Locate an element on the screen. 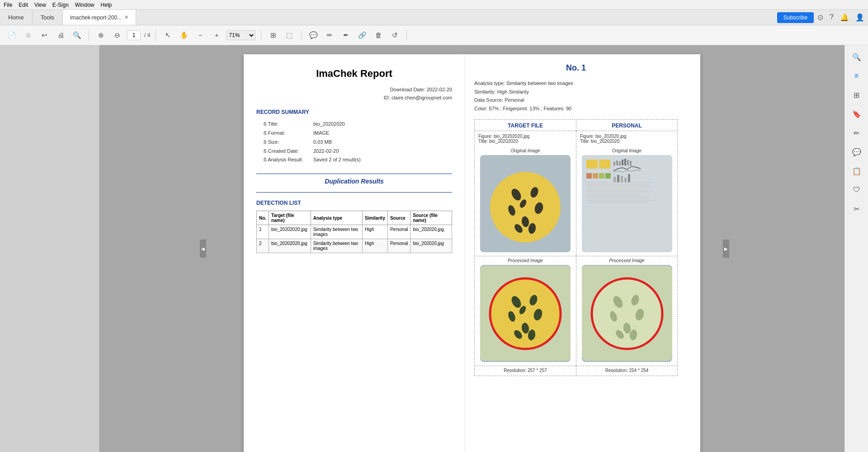 The height and width of the screenshot is (452, 868). page-number-input is located at coordinates (134, 35).